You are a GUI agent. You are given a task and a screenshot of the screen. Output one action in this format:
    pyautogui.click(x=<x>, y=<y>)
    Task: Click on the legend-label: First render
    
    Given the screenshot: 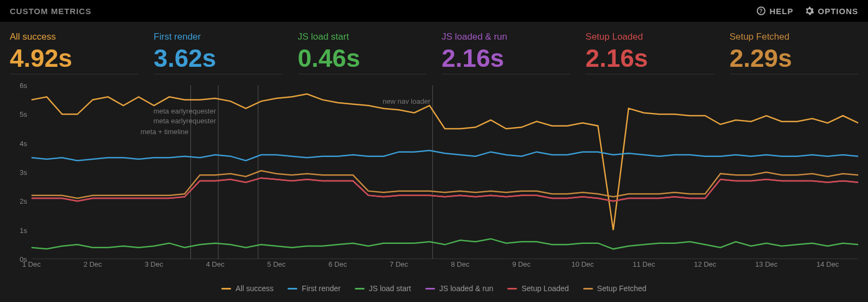 What is the action you would take?
    pyautogui.click(x=321, y=288)
    